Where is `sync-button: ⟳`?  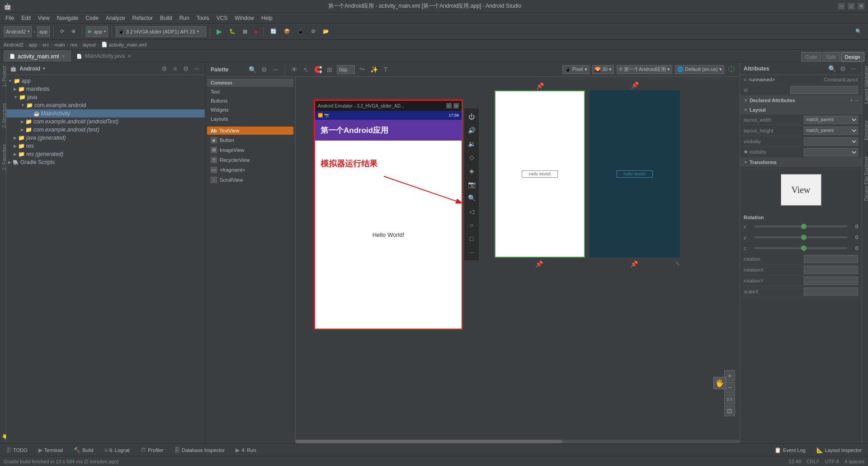 sync-button: ⟳ is located at coordinates (62, 32).